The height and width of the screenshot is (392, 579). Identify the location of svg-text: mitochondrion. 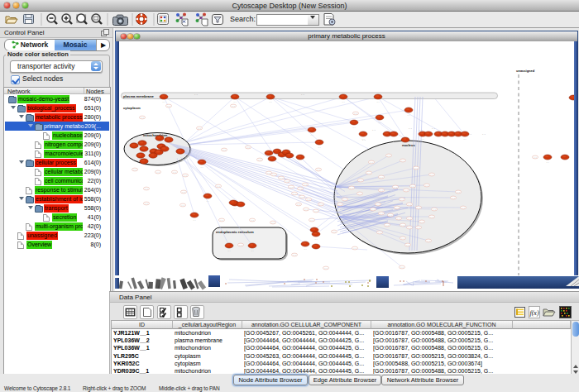
(156, 136).